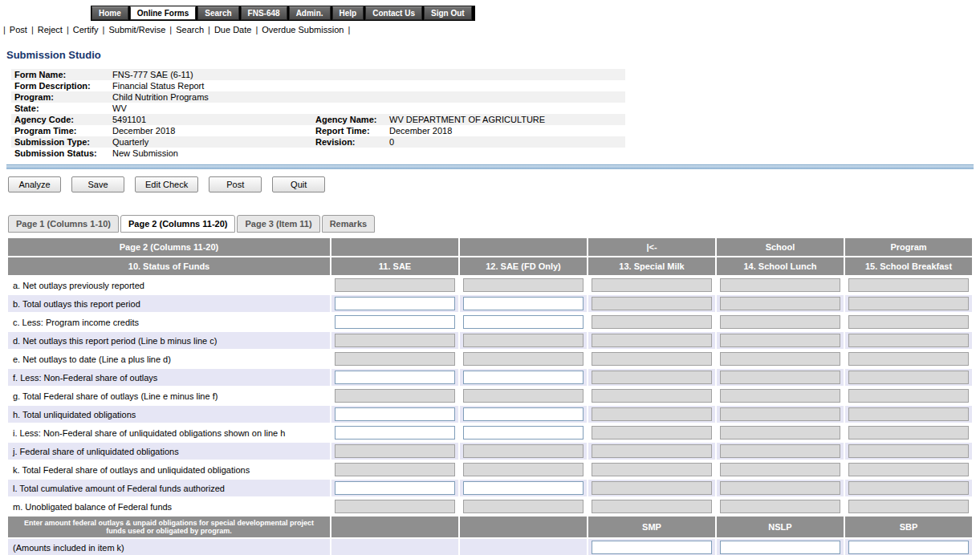 This screenshot has width=980, height=555. I want to click on nav-item-home: Home, so click(110, 13).